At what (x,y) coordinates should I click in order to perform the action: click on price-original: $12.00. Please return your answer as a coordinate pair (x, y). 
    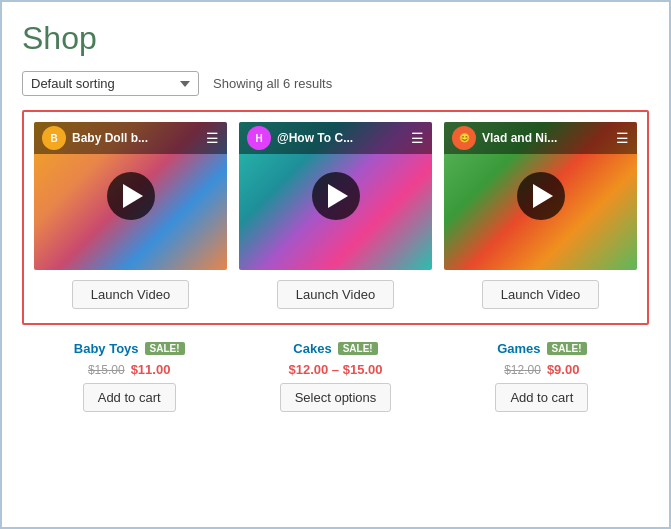
    Looking at the image, I should click on (522, 370).